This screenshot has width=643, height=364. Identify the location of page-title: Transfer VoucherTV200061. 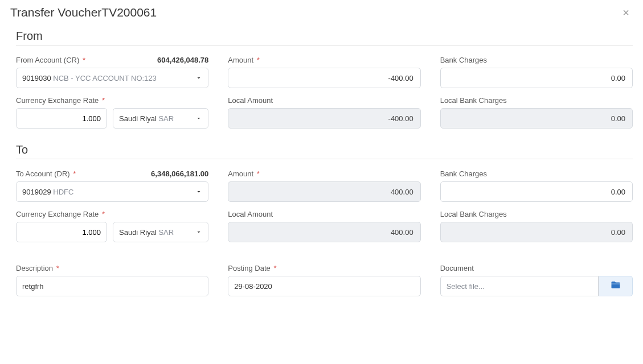
(83, 13).